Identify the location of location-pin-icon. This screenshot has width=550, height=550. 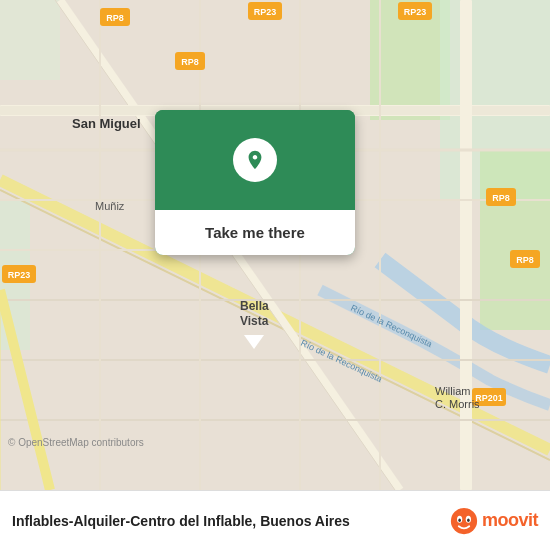
(255, 160).